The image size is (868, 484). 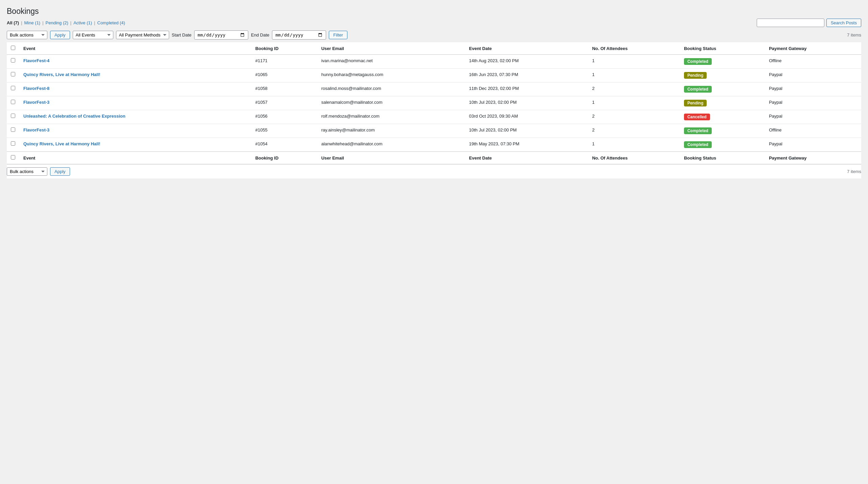 I want to click on row-event-date-0: 14th Aug 2023, 02:00 PM, so click(x=527, y=62).